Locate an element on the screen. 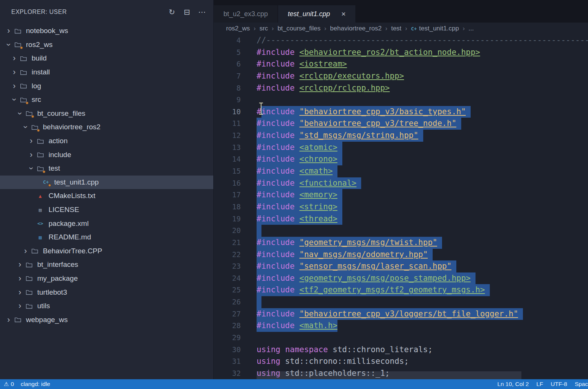  line-number: 24 is located at coordinates (227, 279).